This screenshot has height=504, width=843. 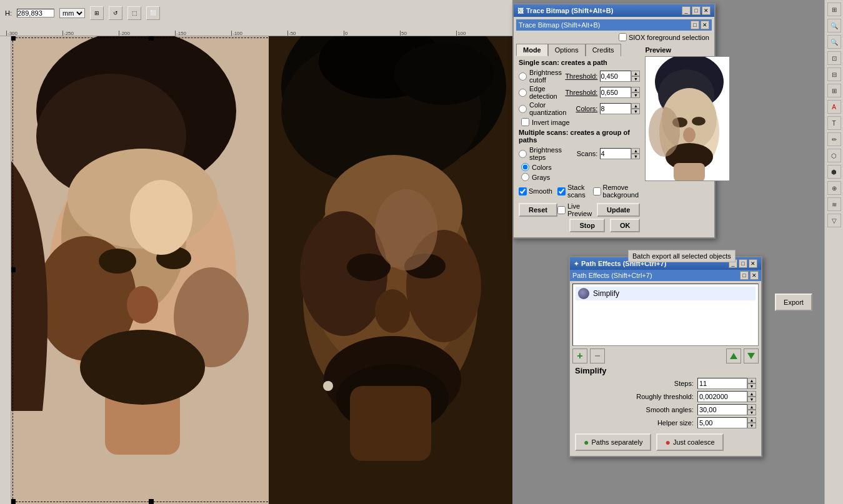 What do you see at coordinates (116, 13) in the screenshot?
I see `toolbar-btn-2: ↺` at bounding box center [116, 13].